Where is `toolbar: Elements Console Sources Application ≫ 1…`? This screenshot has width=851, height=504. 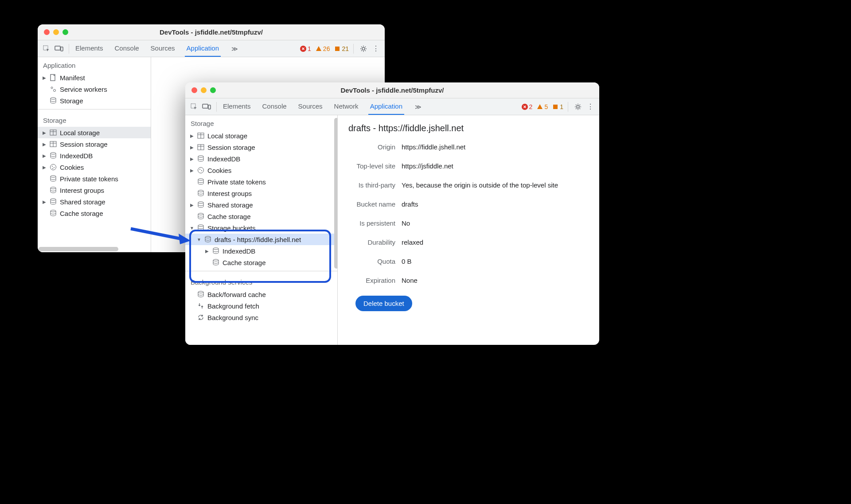
toolbar: Elements Console Sources Application ≫ 1… is located at coordinates (211, 49).